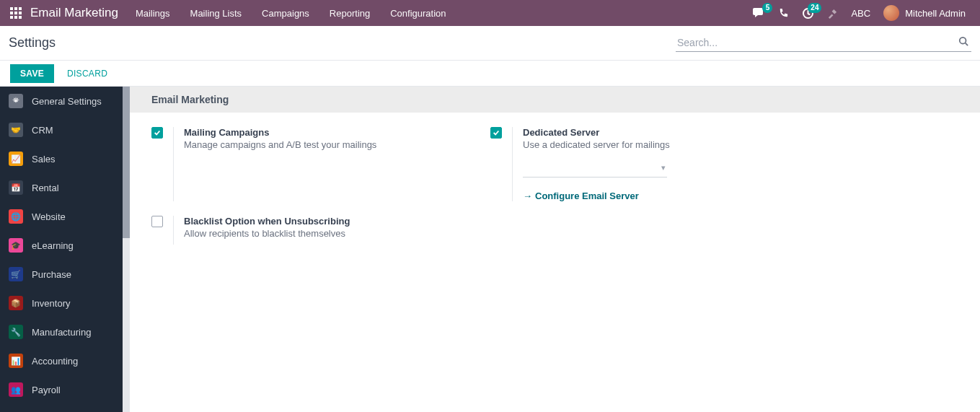  Describe the element at coordinates (16, 390) in the screenshot. I see `users-icon: 👥` at that location.